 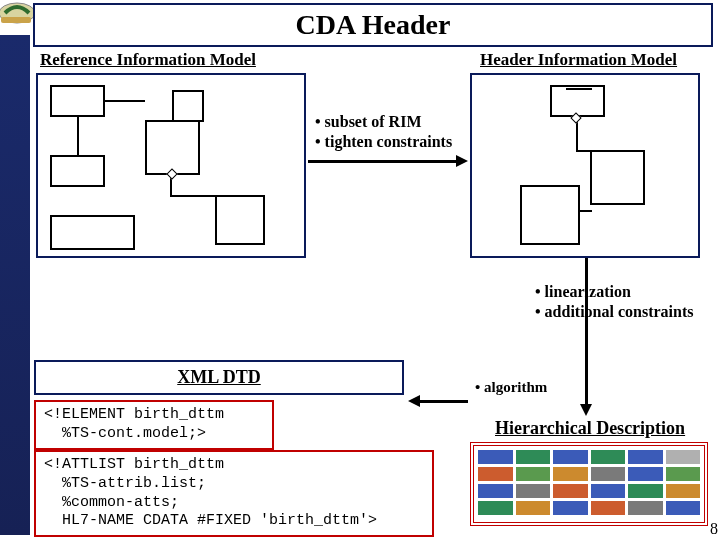 I want to click on xml-code-block-1: <!ELEMENT birth_dttm %TS-cont.model;>, so click(x=154, y=425).